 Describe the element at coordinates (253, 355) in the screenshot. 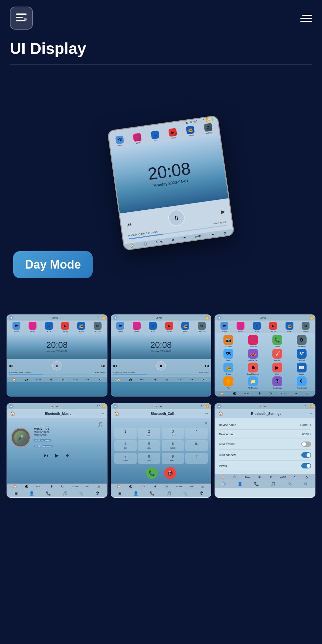

I see `app-originalcar: 🚗 Original Car` at that location.